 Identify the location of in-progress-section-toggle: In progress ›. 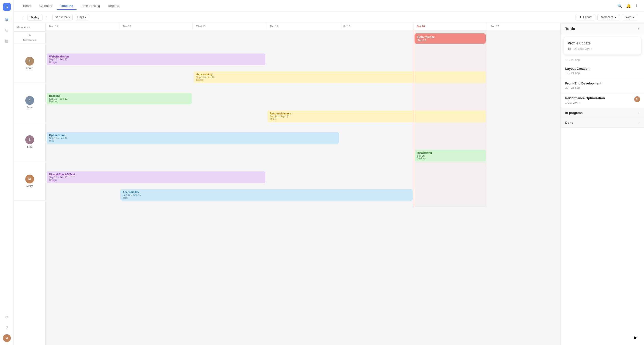
(602, 113).